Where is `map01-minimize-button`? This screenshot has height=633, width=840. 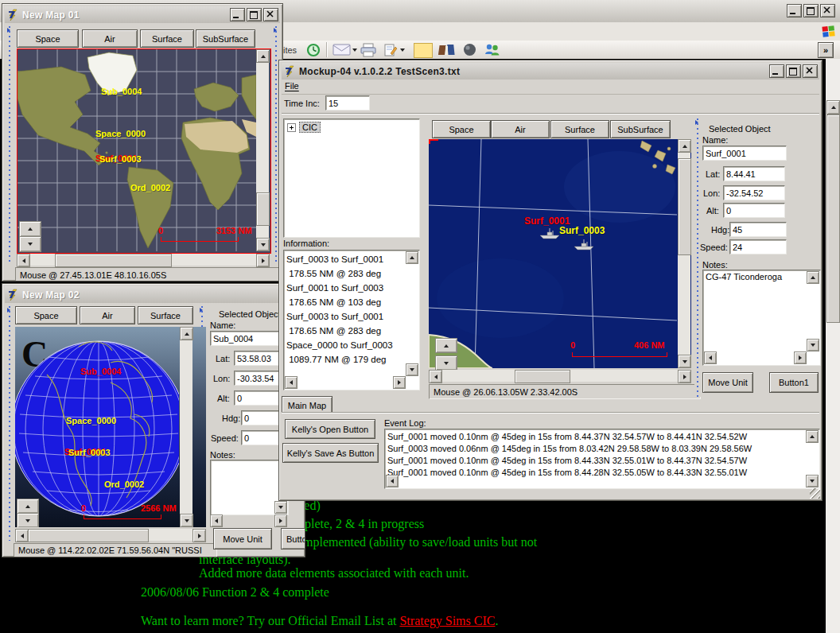 map01-minimize-button is located at coordinates (237, 14).